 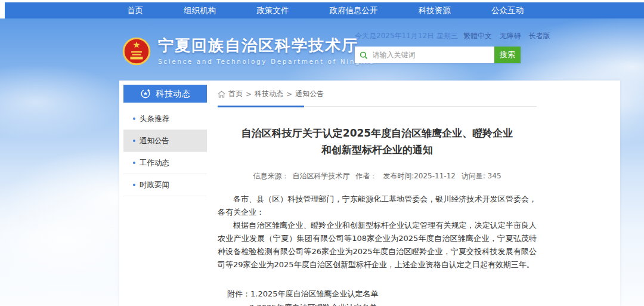 I want to click on sidebar-item-notices: 通知公告, so click(x=165, y=141).